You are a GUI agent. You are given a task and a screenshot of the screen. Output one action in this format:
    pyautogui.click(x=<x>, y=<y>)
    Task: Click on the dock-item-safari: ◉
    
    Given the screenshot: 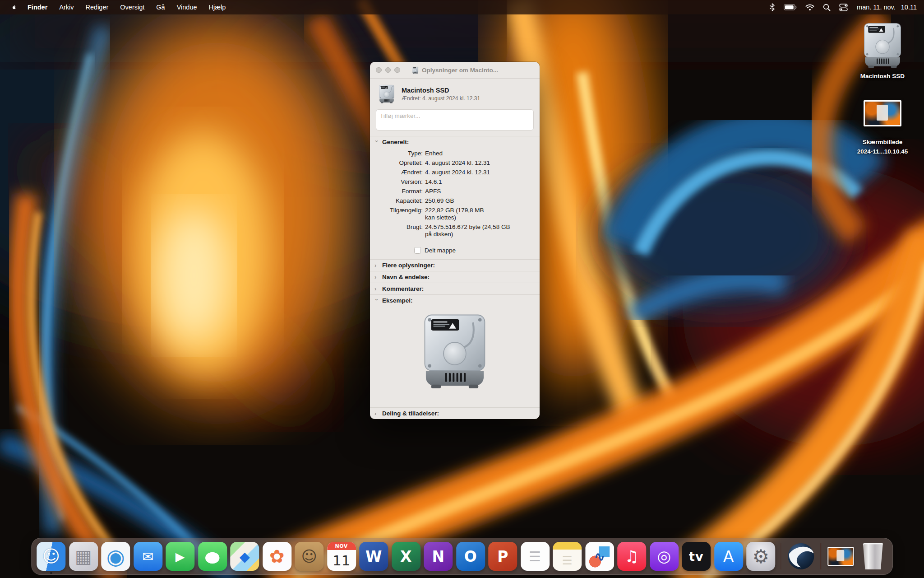 What is the action you would take?
    pyautogui.click(x=116, y=556)
    